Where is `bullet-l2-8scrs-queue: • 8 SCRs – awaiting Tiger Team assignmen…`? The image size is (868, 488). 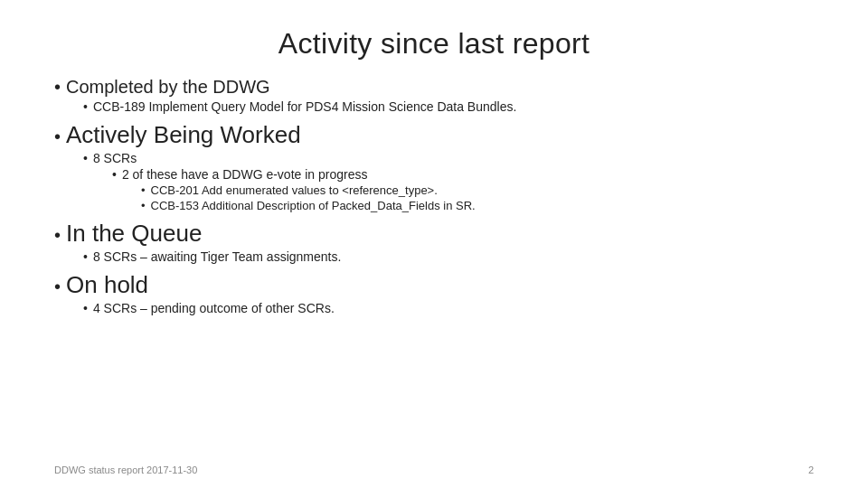
bullet-l2-8scrs-queue: • 8 SCRs – awaiting Tiger Team assignmen… is located at coordinates (448, 257).